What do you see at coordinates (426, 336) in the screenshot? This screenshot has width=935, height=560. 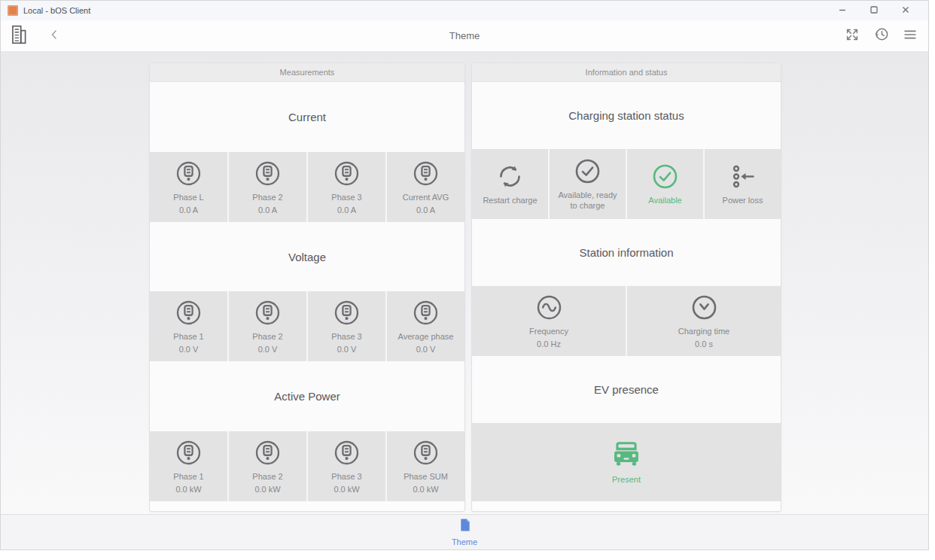 I see `tile-label: Average phase` at bounding box center [426, 336].